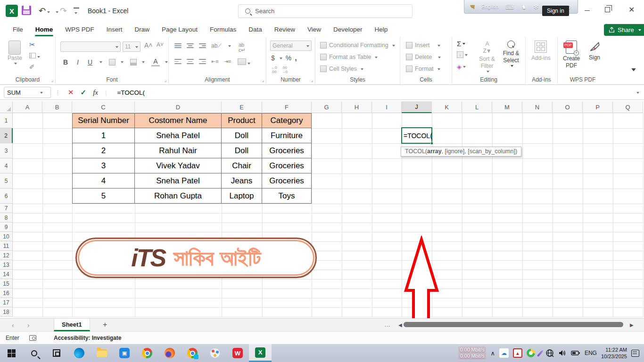  Describe the element at coordinates (26, 10) in the screenshot. I see `save-icon` at that location.